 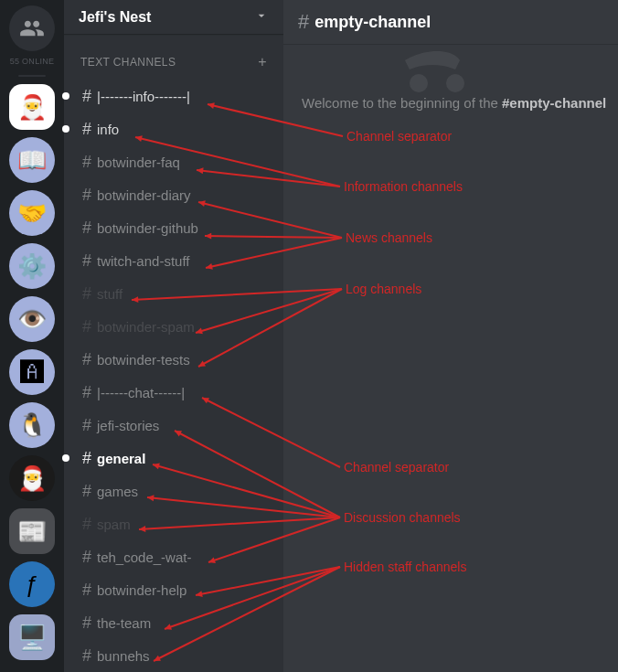 I want to click on channel-item: #stuff, so click(x=174, y=293).